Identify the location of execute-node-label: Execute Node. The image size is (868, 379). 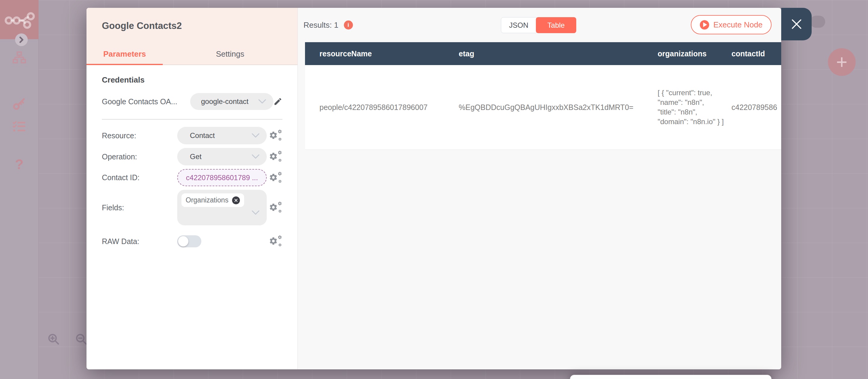
(738, 25).